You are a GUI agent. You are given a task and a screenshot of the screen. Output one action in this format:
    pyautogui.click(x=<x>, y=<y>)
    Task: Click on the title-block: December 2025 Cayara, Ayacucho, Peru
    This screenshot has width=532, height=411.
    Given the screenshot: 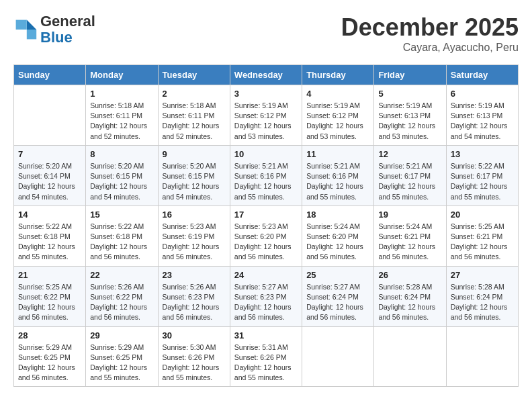 What is the action you would take?
    pyautogui.click(x=430, y=34)
    